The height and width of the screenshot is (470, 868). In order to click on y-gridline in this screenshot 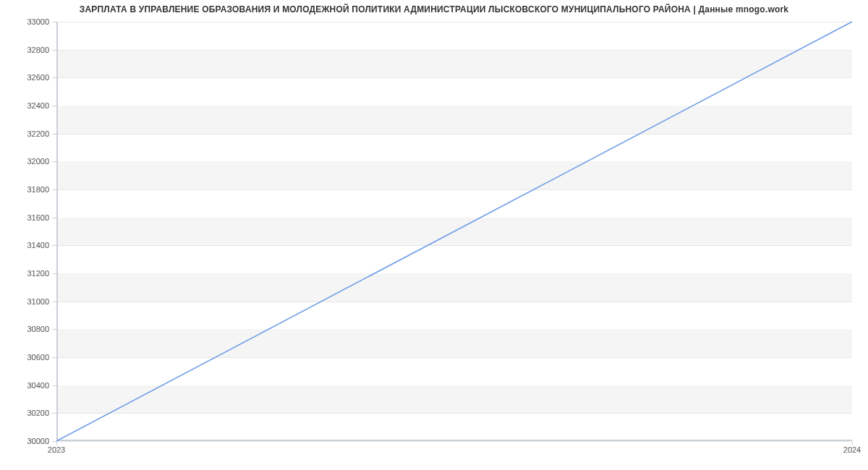, I will do `click(454, 441)`.